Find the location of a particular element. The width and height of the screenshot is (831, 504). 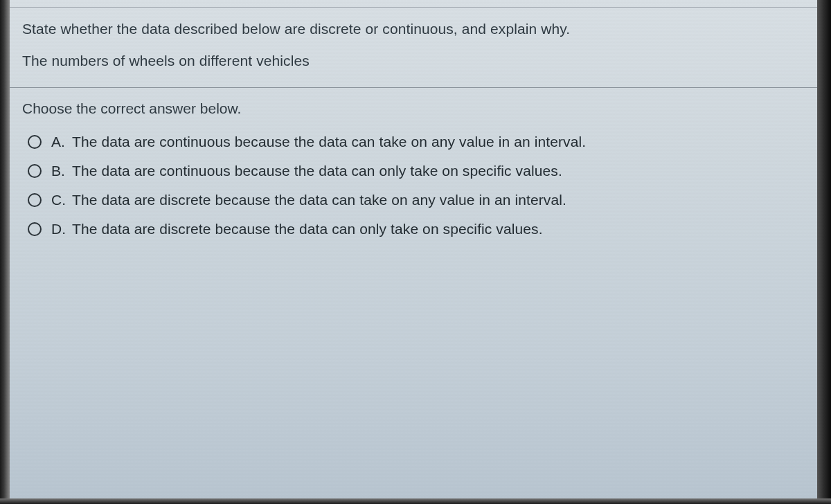

instruction-text: Choose the correct answer below. is located at coordinates (413, 108).